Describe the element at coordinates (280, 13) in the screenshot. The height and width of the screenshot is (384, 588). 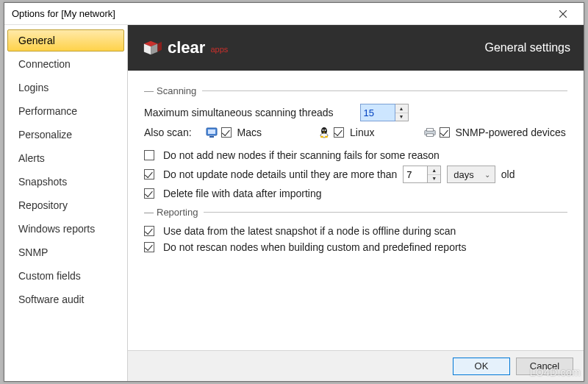
I see `window-title: Options for [My network]` at that location.